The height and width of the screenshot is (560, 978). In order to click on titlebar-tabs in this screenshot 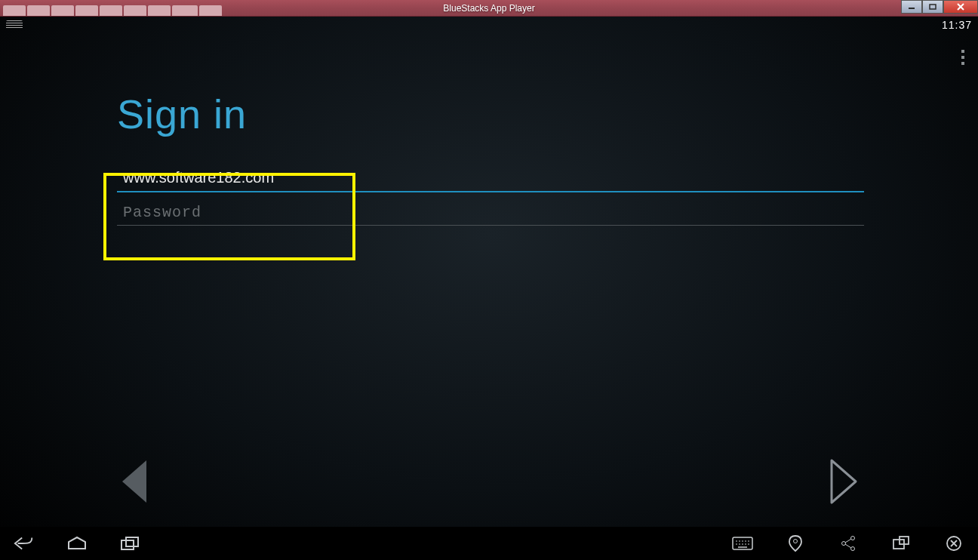, I will do `click(112, 8)`.